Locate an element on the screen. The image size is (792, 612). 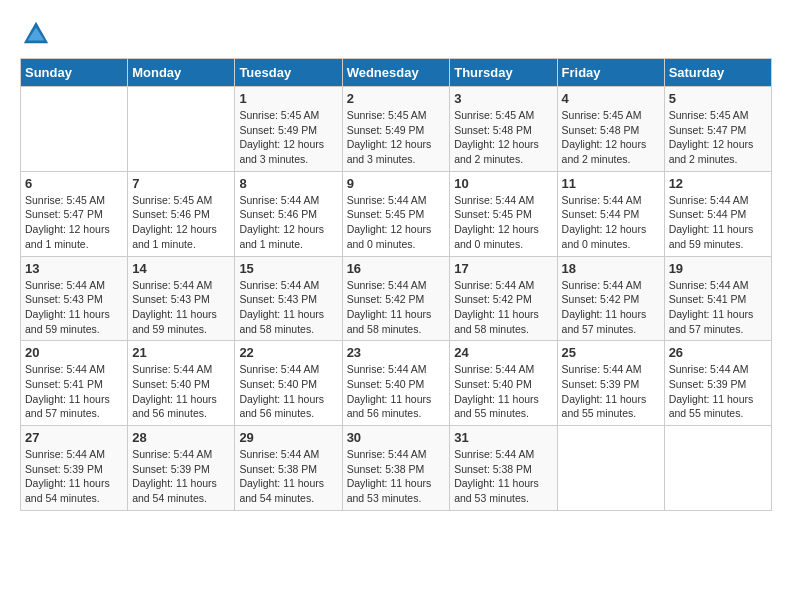
calendar-cell: 12Sunrise: 5:44 AMSunset: 5:44 PMDayligh… is located at coordinates (718, 214).